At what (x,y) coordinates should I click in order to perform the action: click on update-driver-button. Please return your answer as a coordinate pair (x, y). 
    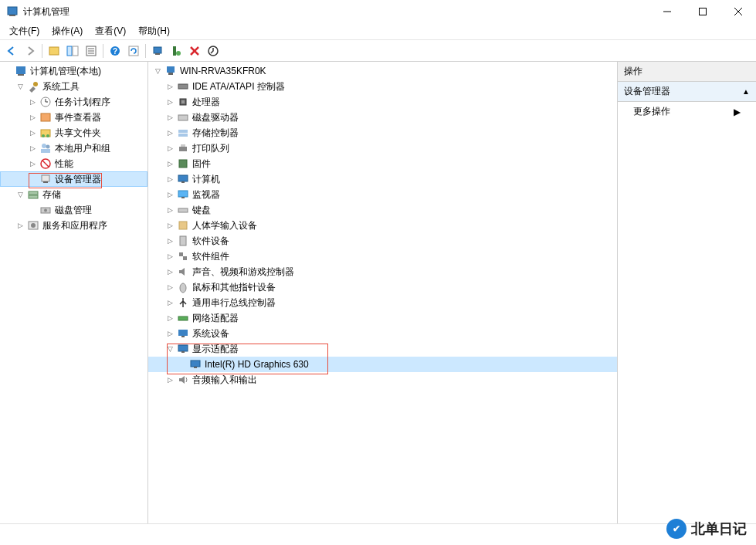
    Looking at the image, I should click on (213, 51).